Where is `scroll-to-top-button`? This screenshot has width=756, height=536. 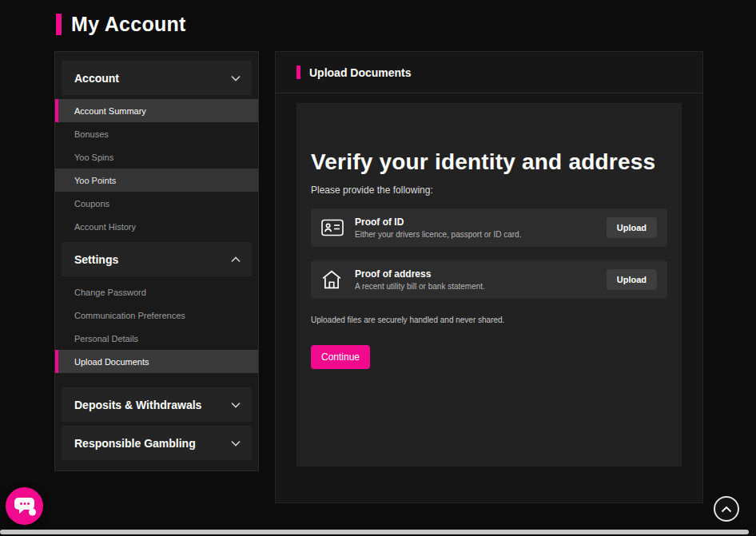 scroll-to-top-button is located at coordinates (726, 509).